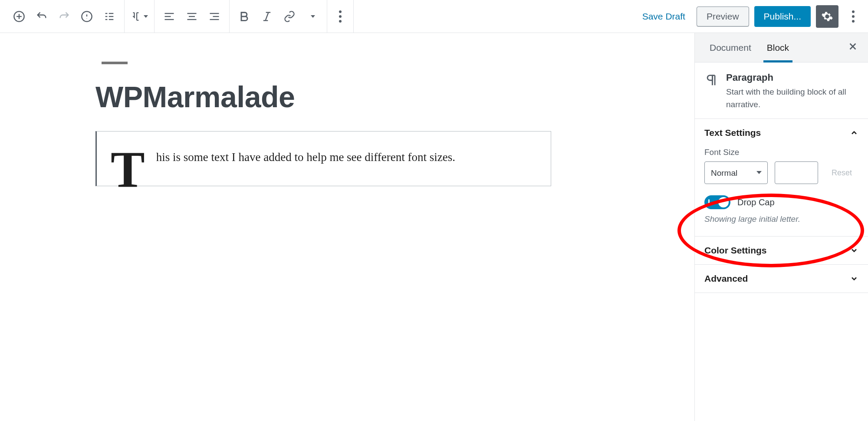 This screenshot has height=421, width=868. Describe the element at coordinates (842, 173) in the screenshot. I see `reset-font-size-button: Reset` at that location.